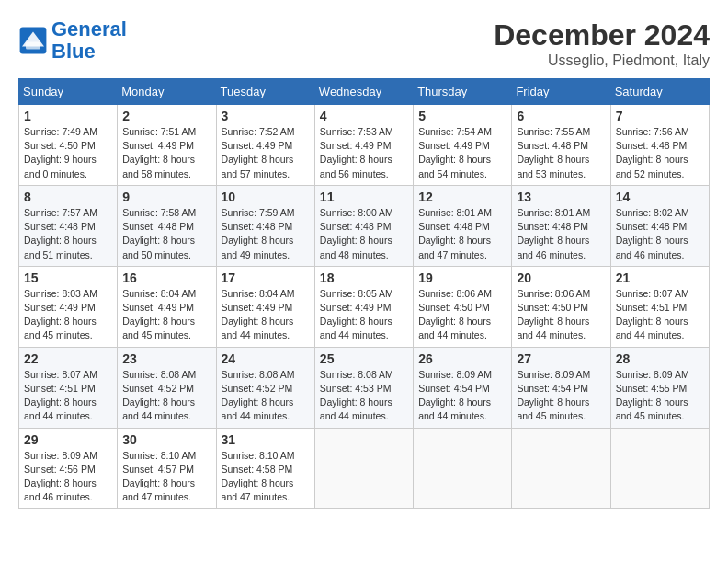  I want to click on month-year-title: December 2024, so click(601, 35).